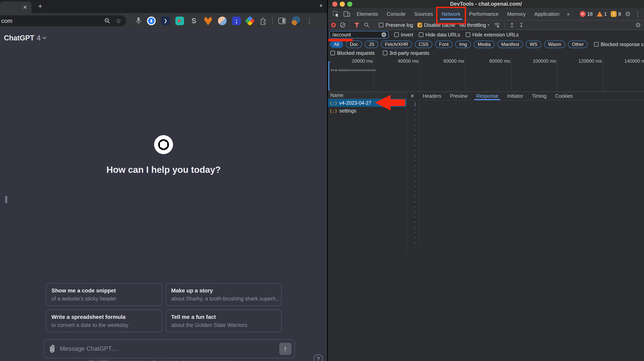  What do you see at coordinates (336, 44) in the screenshot?
I see `request-type-chip: All` at bounding box center [336, 44].